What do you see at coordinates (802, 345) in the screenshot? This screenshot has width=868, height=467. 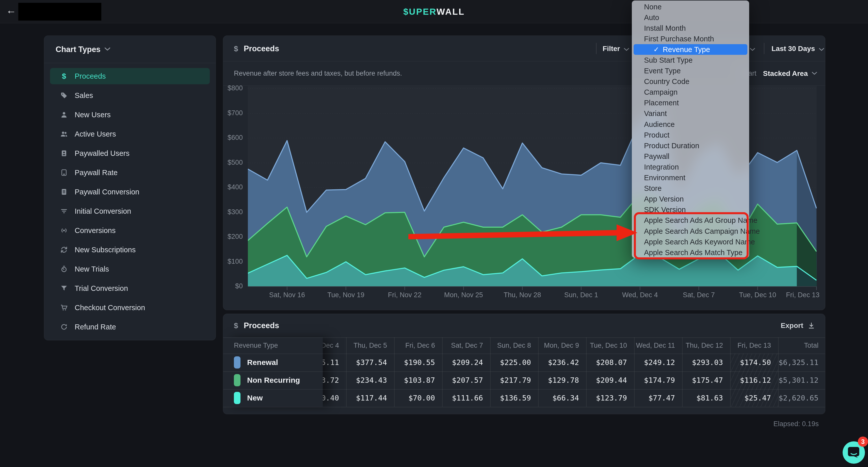 I see `column-header: Total` at bounding box center [802, 345].